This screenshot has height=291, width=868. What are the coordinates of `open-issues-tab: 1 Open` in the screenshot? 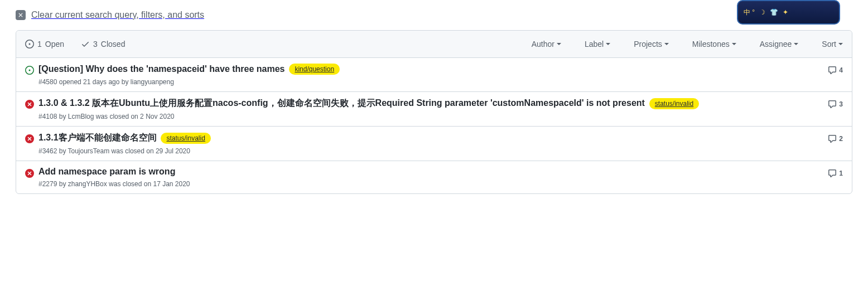 It's located at (45, 44).